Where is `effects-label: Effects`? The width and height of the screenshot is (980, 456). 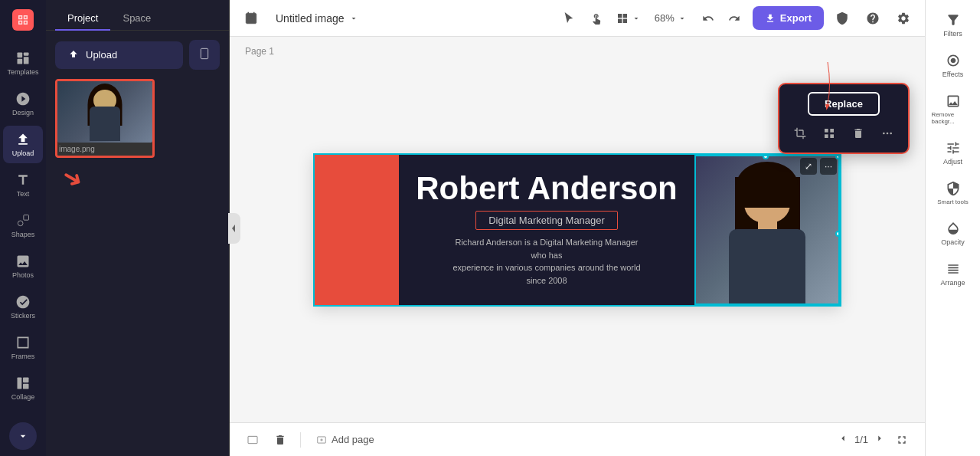 effects-label: Effects is located at coordinates (952, 74).